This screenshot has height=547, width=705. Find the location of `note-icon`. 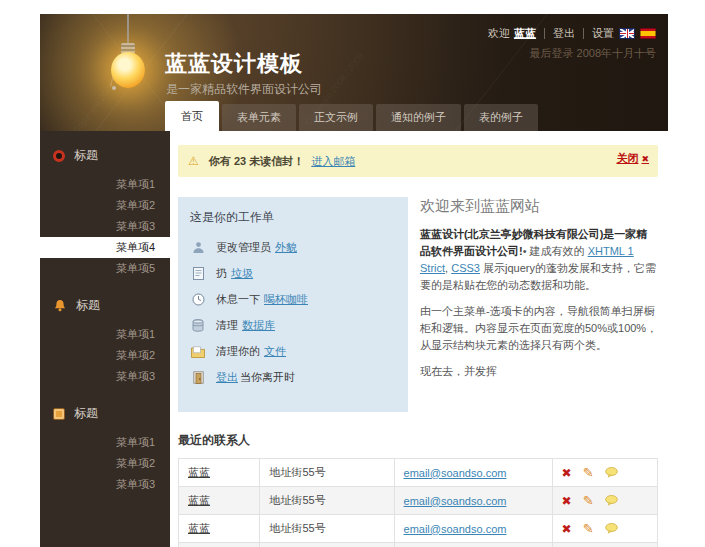

note-icon is located at coordinates (198, 274).